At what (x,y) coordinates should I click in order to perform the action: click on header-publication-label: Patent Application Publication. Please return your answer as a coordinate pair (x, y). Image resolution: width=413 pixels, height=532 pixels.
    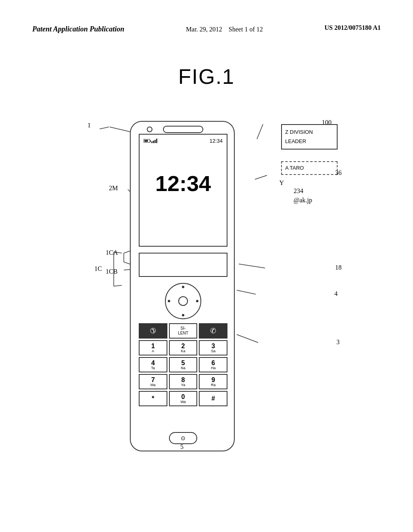
    Looking at the image, I should click on (78, 29).